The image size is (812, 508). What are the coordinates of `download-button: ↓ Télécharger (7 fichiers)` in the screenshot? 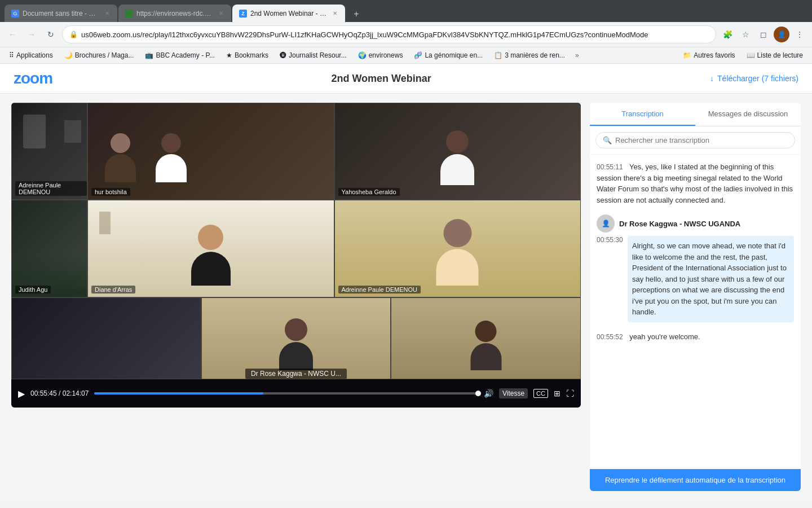 It's located at (754, 78).